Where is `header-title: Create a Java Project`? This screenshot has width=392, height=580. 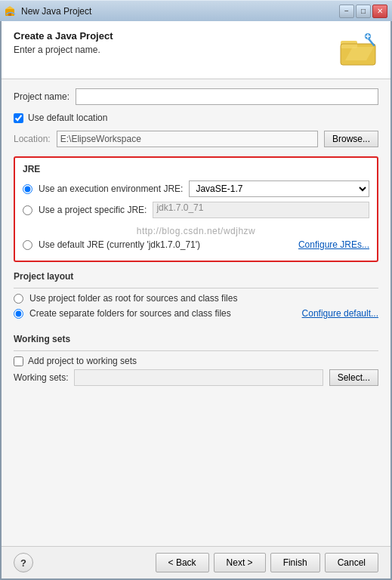
header-title: Create a Java Project is located at coordinates (63, 36).